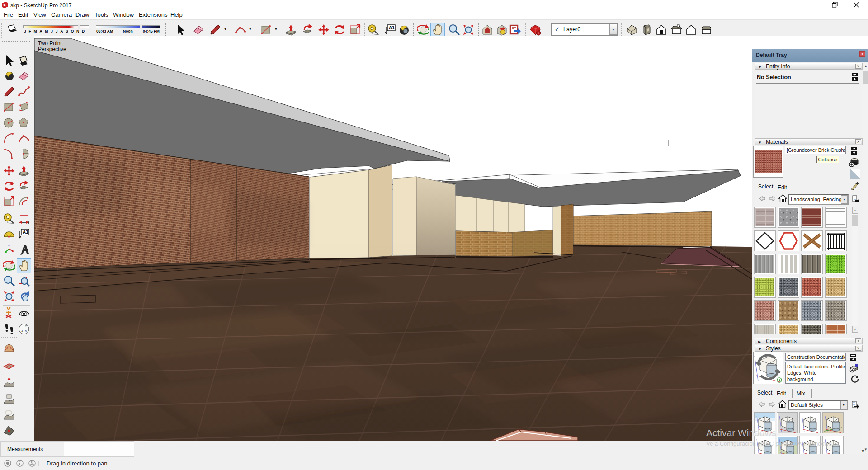 This screenshot has width=868, height=470. Describe the element at coordinates (26, 331) in the screenshot. I see `svg-text: B` at that location.